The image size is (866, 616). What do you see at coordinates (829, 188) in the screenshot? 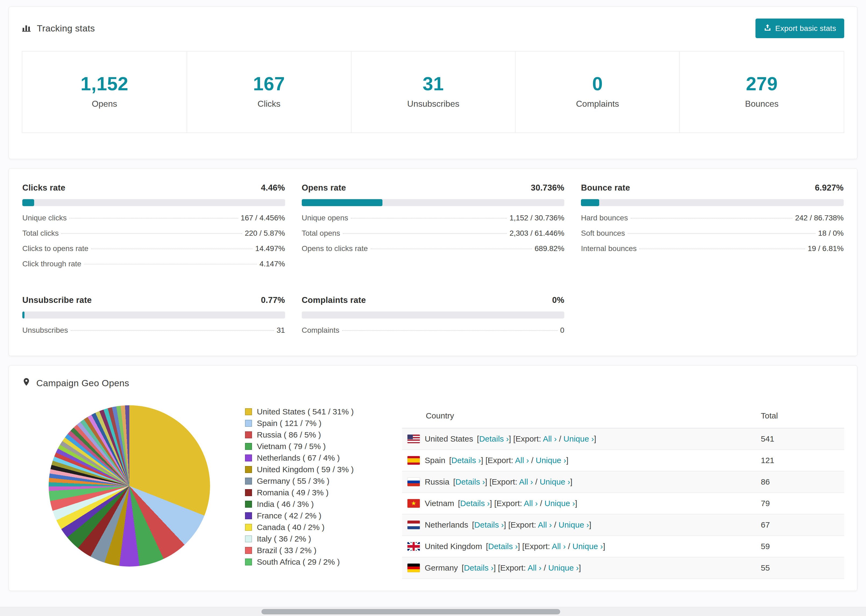
I see `rate-value: 6.927%` at bounding box center [829, 188].